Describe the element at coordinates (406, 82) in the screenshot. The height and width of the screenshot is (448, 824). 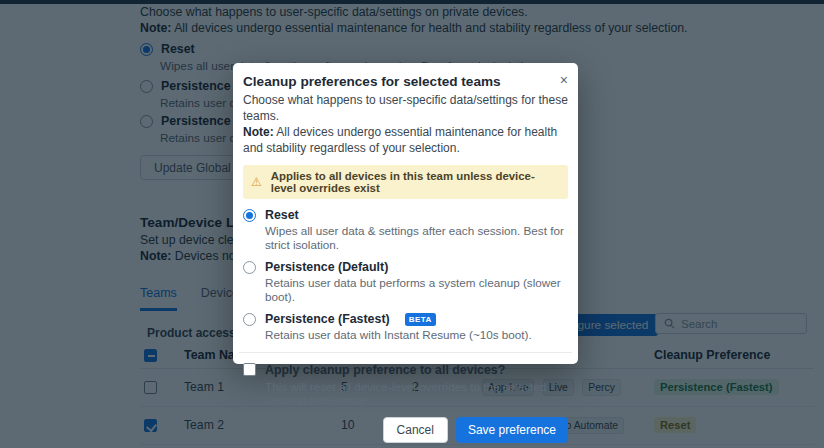
I see `modal-header: Cleanup preferences for selected teams ×` at that location.